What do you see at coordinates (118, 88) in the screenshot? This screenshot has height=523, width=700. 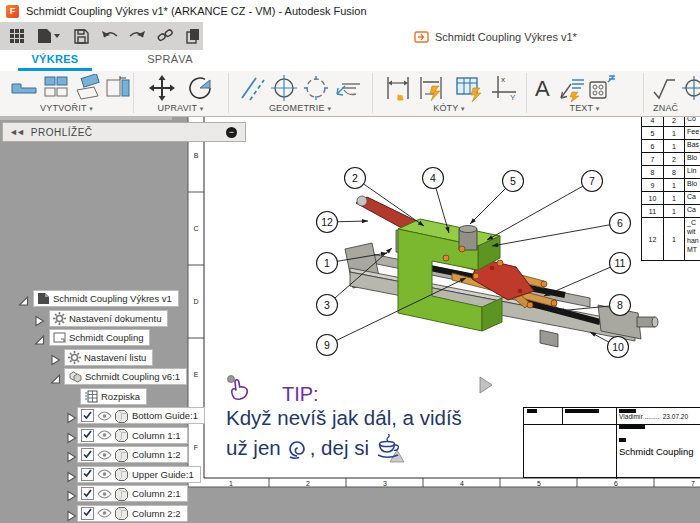 I see `section-view-icon` at bounding box center [118, 88].